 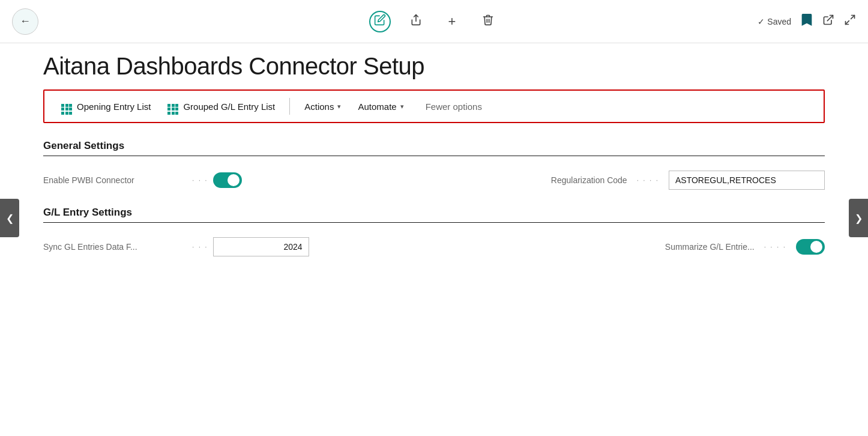 I want to click on summarize-gl-field: Summarize G/L Entrie... · · · ·, so click(x=730, y=247).